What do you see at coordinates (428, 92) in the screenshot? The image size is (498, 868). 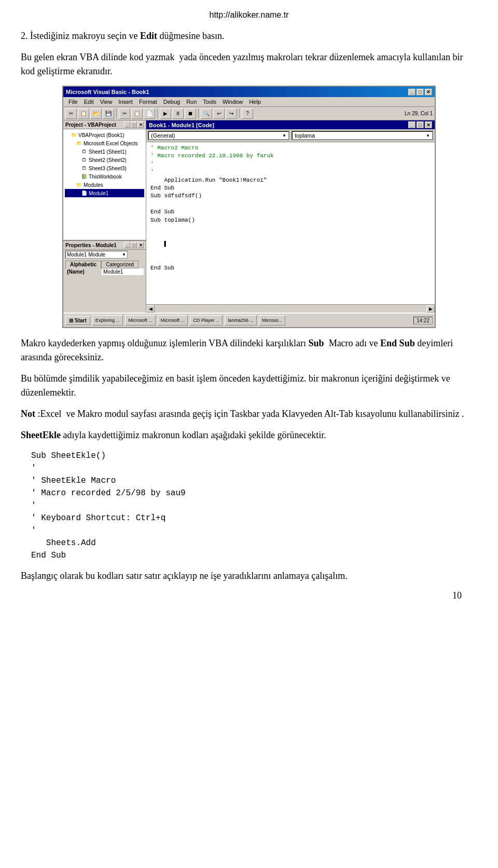 I see `close-button: ✕` at bounding box center [428, 92].